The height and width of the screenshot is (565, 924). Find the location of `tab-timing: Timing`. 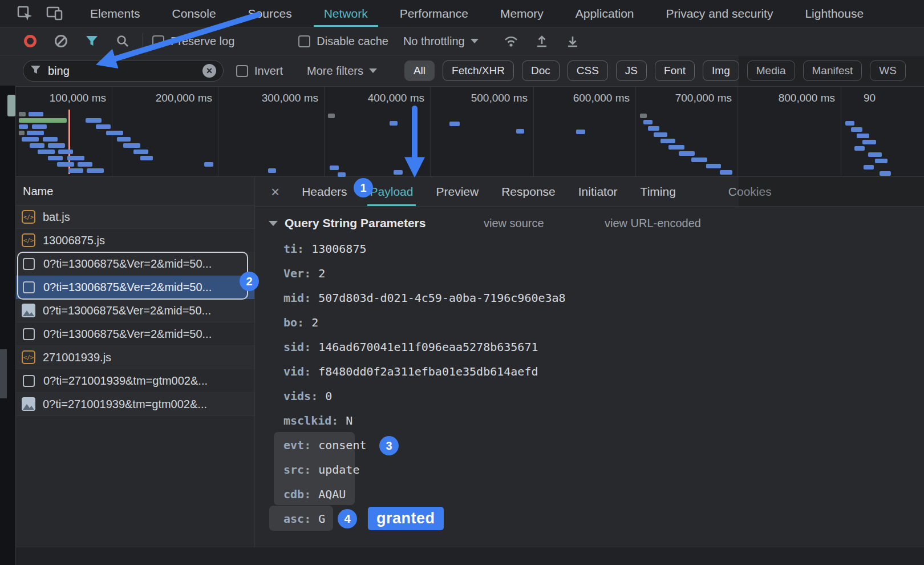

tab-timing: Timing is located at coordinates (658, 192).